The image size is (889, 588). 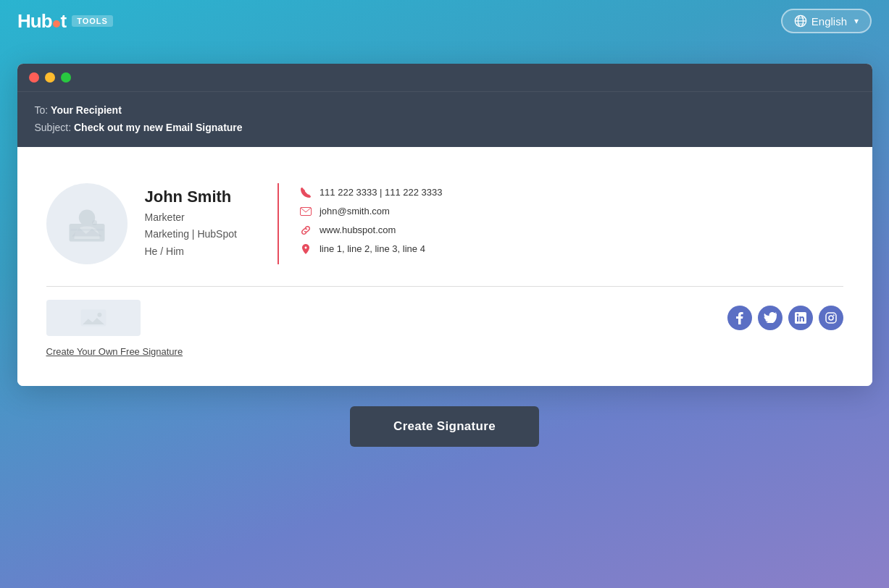 What do you see at coordinates (381, 193) in the screenshot?
I see `contact-phone: 111 222 3333 | 111 222 3333` at bounding box center [381, 193].